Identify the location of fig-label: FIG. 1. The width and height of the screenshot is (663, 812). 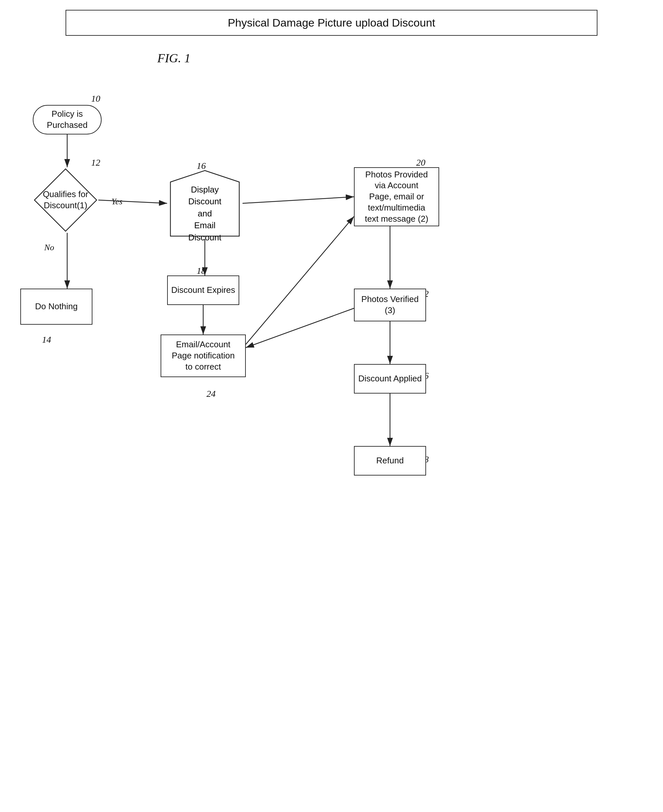
(174, 58).